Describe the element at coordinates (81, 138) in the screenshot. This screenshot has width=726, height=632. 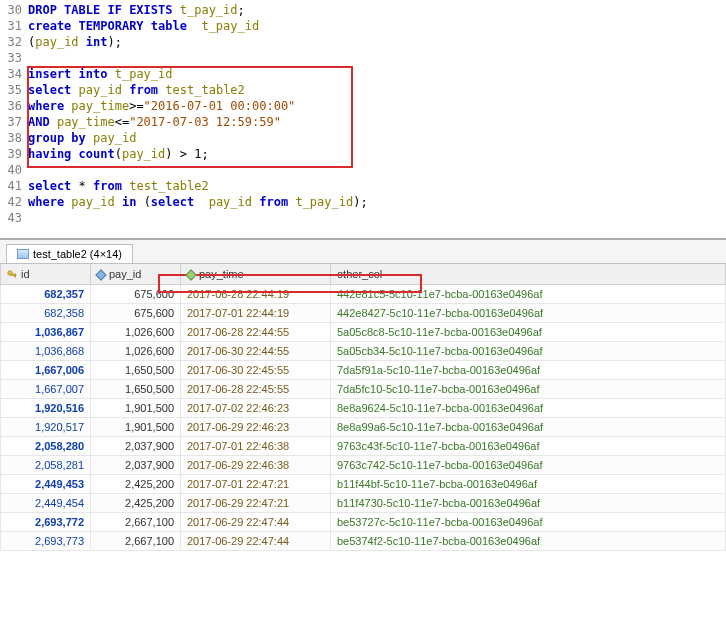
I see `code-content: group by pay_id` at that location.